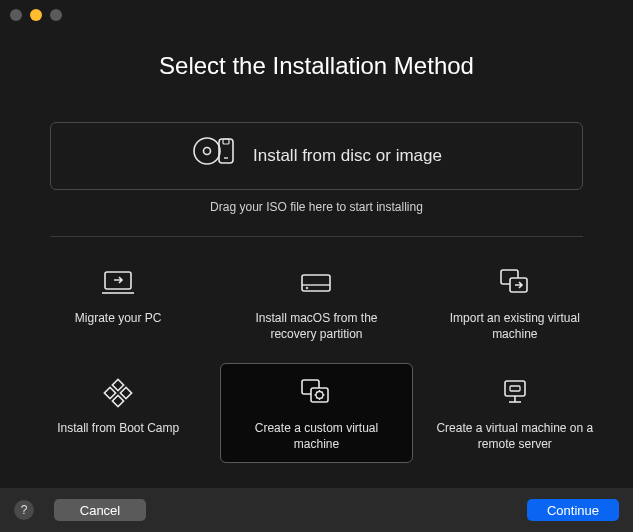 This screenshot has width=633, height=532. I want to click on option-label: Install from Boot Camp, so click(118, 428).